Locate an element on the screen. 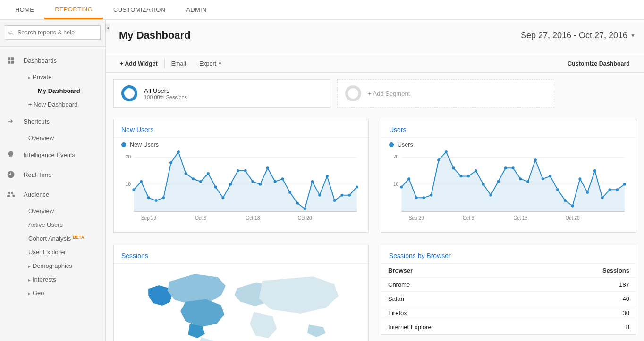 The height and width of the screenshot is (341, 644). segment-sub: 100.00% Sessions is located at coordinates (165, 97).